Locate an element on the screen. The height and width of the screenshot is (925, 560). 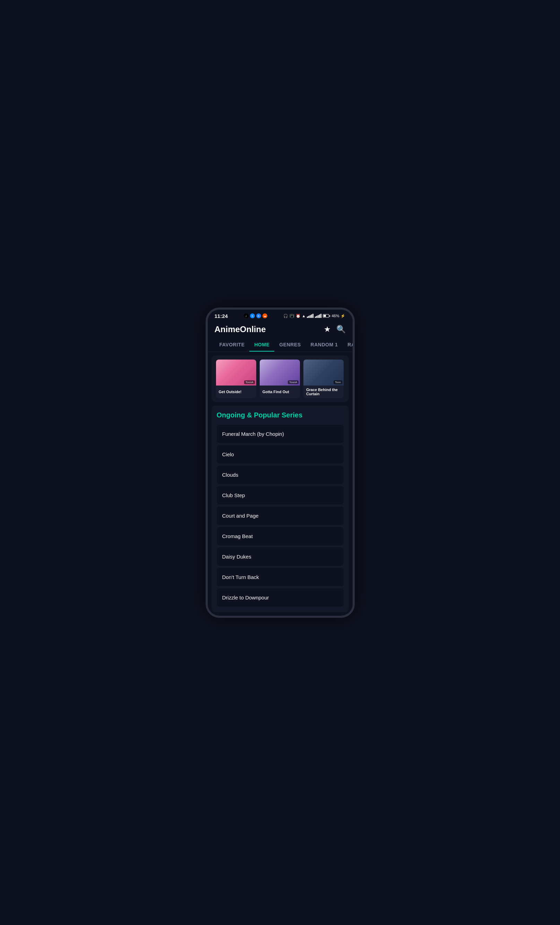
card-title-1: Get Outside! is located at coordinates (236, 392).